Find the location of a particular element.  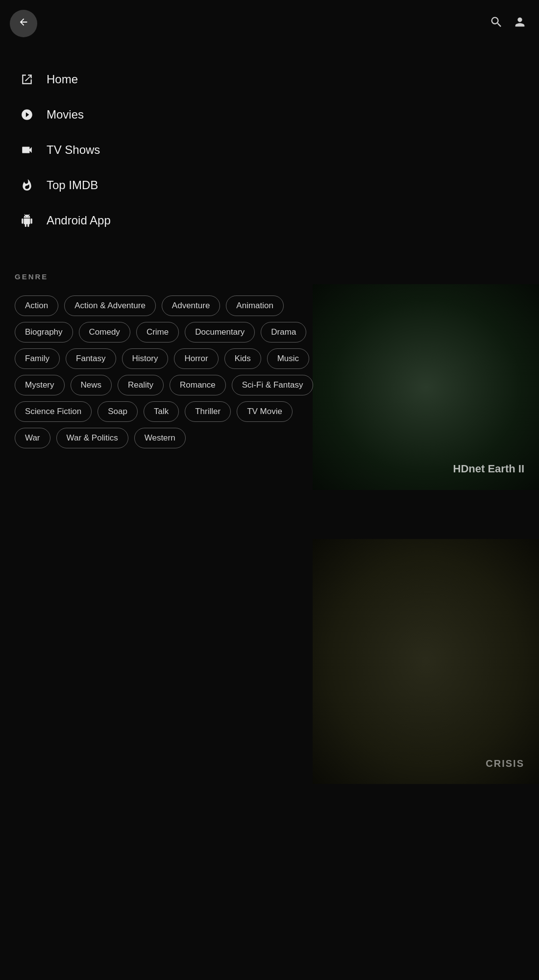

genre-tag-mystery: Mystery is located at coordinates (40, 385).